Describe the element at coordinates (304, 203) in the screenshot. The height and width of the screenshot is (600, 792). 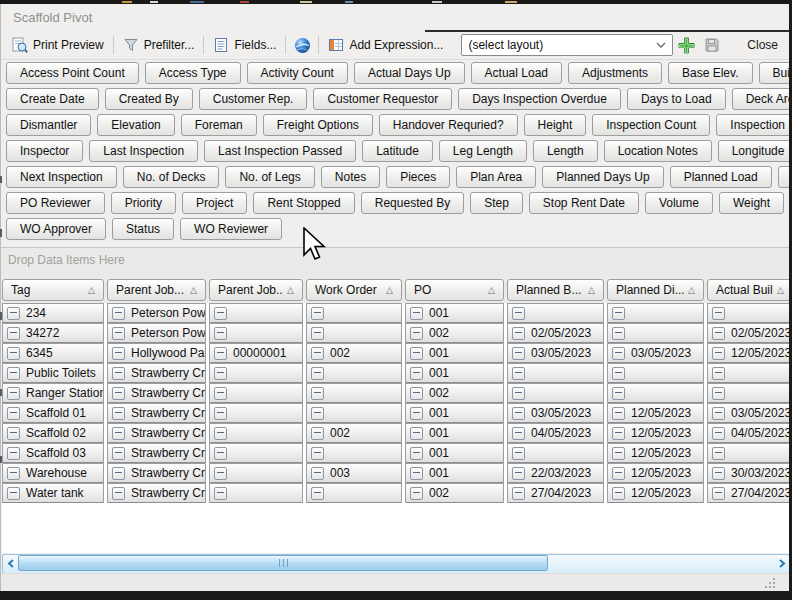
I see `field-chip: Rent Stopped` at that location.